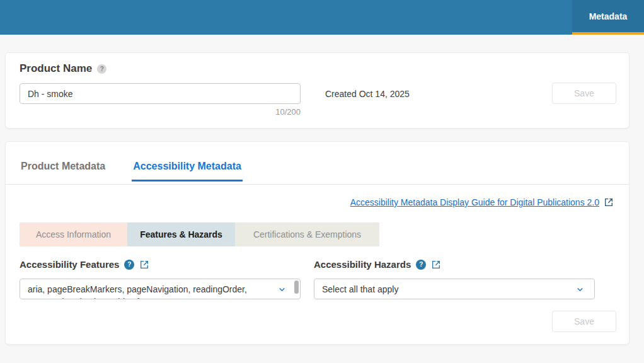  I want to click on hazards-external-link-icon, so click(436, 265).